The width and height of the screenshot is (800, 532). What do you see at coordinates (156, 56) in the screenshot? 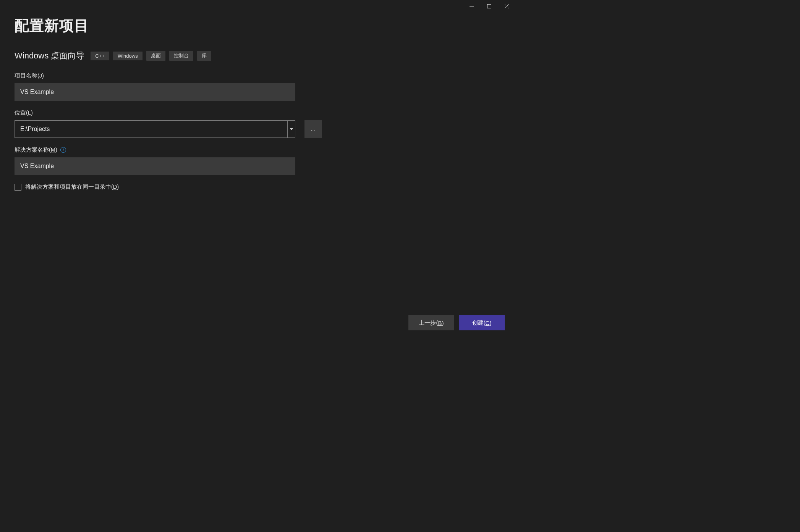
I see `template-tag: 桌面` at bounding box center [156, 56].